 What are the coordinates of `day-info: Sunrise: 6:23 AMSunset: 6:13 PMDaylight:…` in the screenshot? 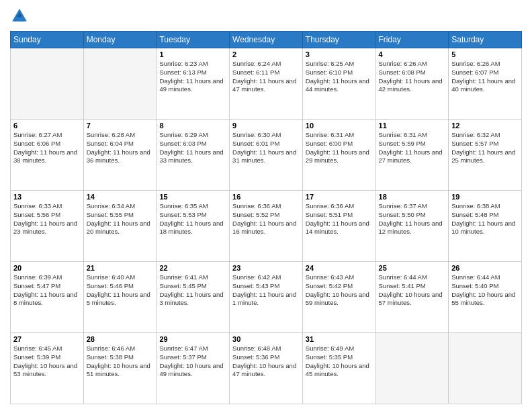 It's located at (193, 77).